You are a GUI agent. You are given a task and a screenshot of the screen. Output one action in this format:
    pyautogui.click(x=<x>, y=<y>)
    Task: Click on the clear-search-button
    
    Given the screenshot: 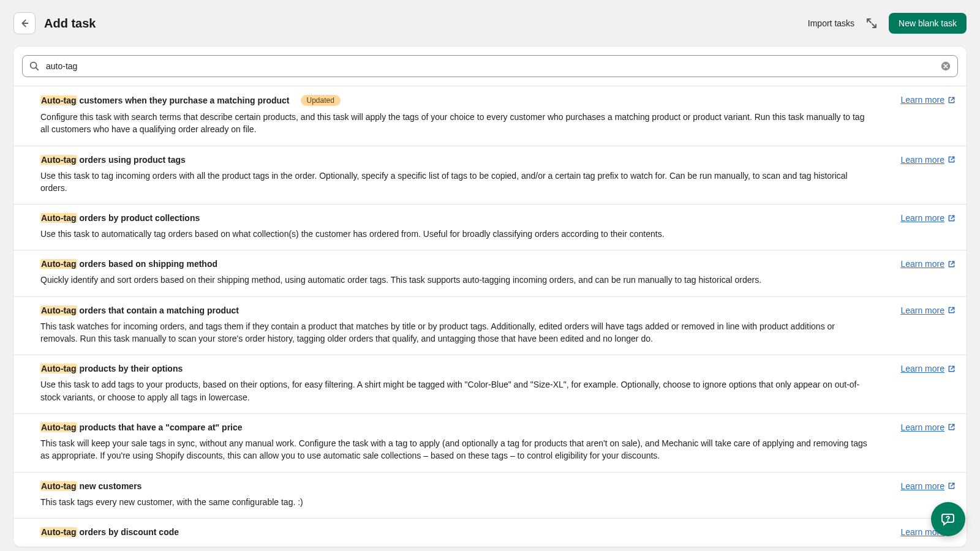 What is the action you would take?
    pyautogui.click(x=946, y=66)
    